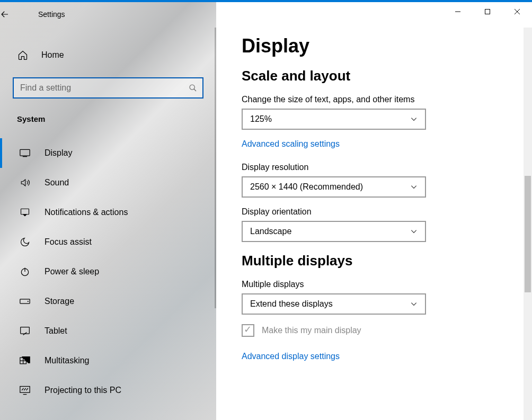  I want to click on sidebar-item-tablet: Tablet, so click(108, 331).